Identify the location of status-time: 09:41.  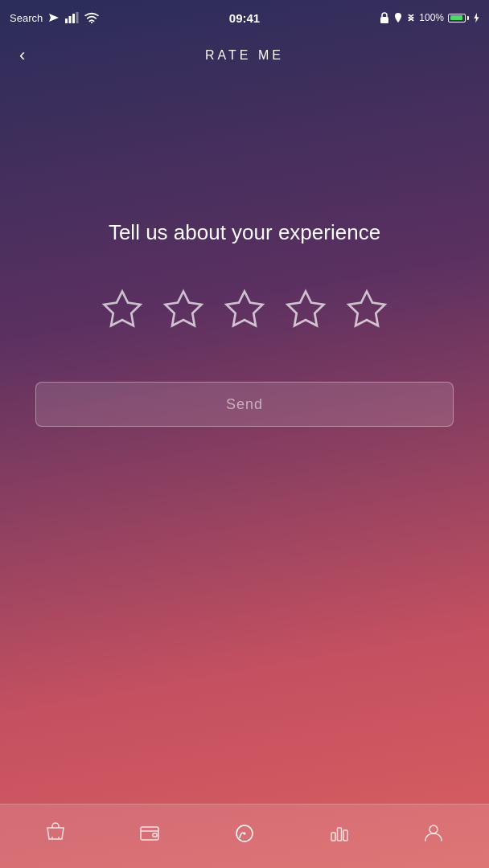
(244, 18).